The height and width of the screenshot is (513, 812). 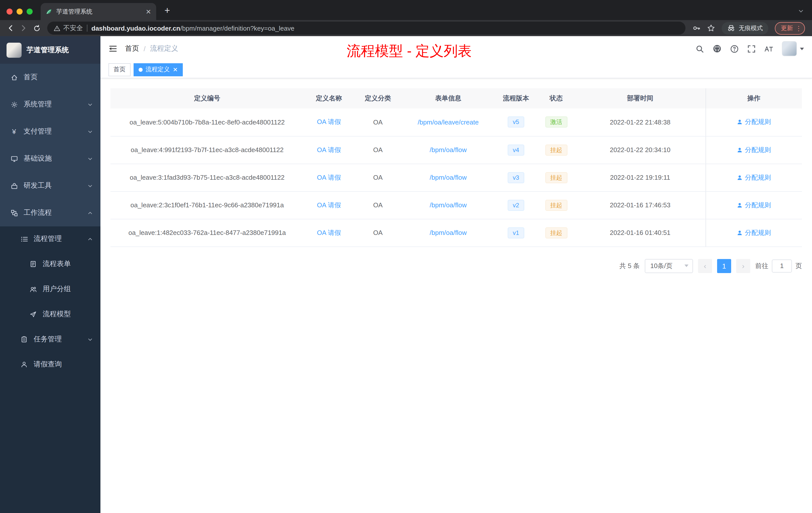 What do you see at coordinates (50, 264) in the screenshot?
I see `sidebar-item-process-form: 流程表单` at bounding box center [50, 264].